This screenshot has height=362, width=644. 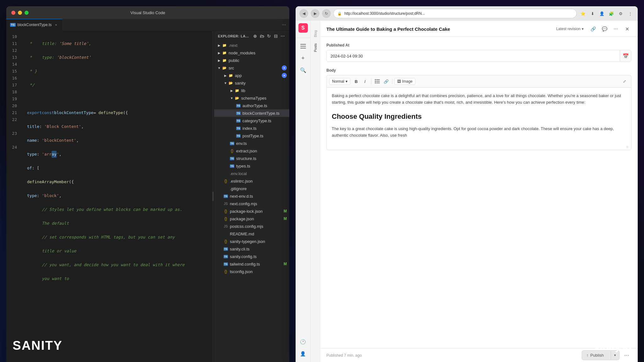 What do you see at coordinates (303, 58) in the screenshot?
I see `create-nav-btn: +` at bounding box center [303, 58].